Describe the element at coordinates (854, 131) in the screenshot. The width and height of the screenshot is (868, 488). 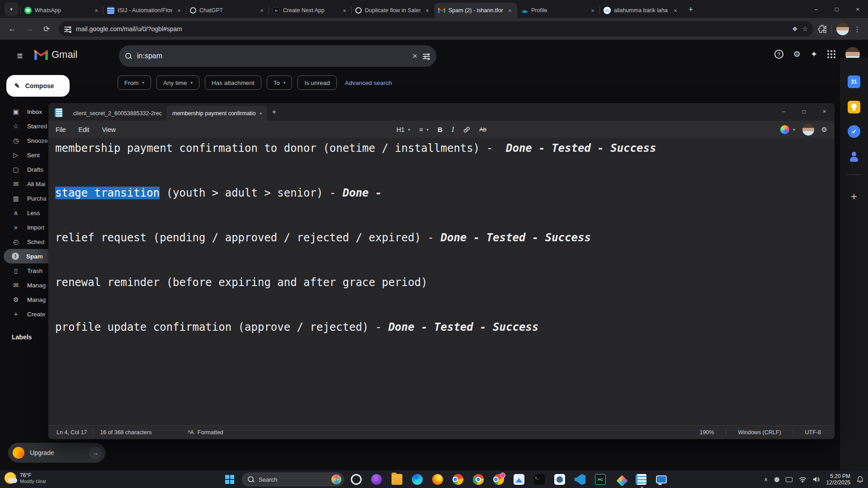
I see `tasks-icon: ✓` at that location.